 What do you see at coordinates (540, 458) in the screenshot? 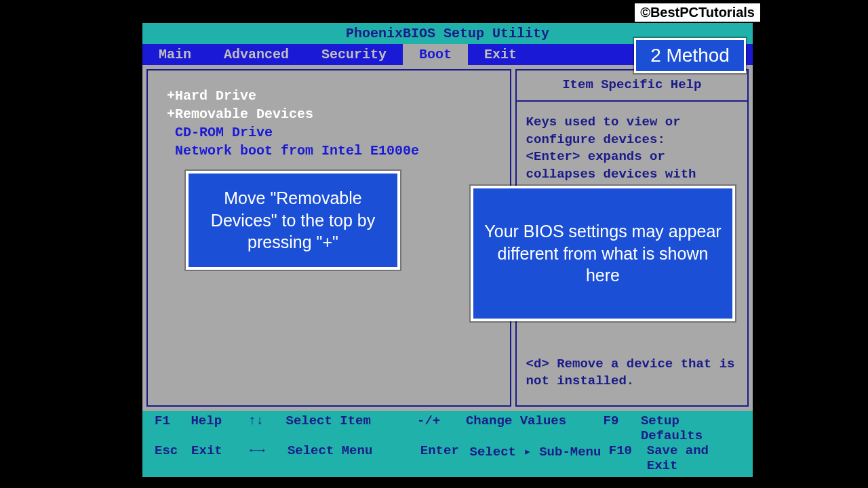
I see `label-select-submenu: Select ▸ Sub-Menu` at bounding box center [540, 458].